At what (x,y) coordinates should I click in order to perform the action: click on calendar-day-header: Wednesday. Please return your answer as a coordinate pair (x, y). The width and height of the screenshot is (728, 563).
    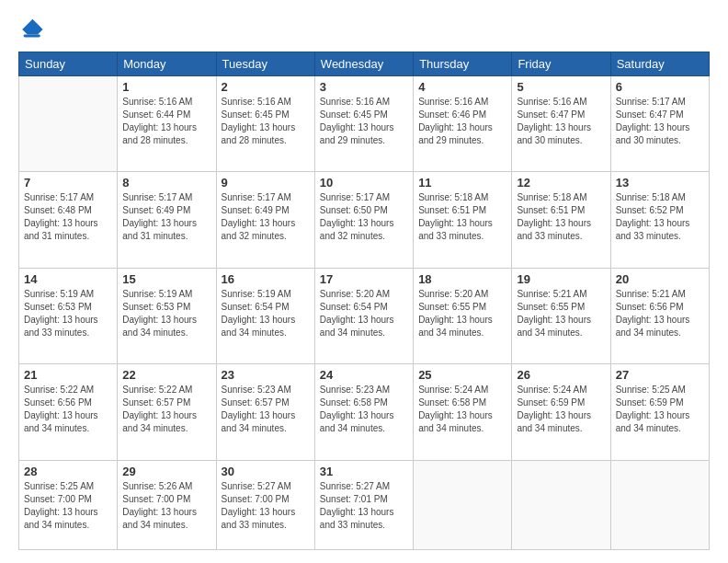
    Looking at the image, I should click on (364, 64).